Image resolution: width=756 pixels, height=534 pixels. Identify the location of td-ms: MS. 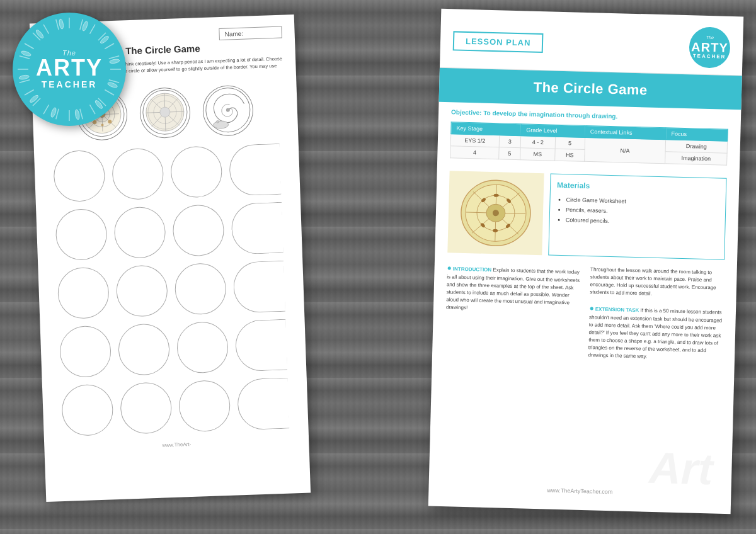
(538, 154).